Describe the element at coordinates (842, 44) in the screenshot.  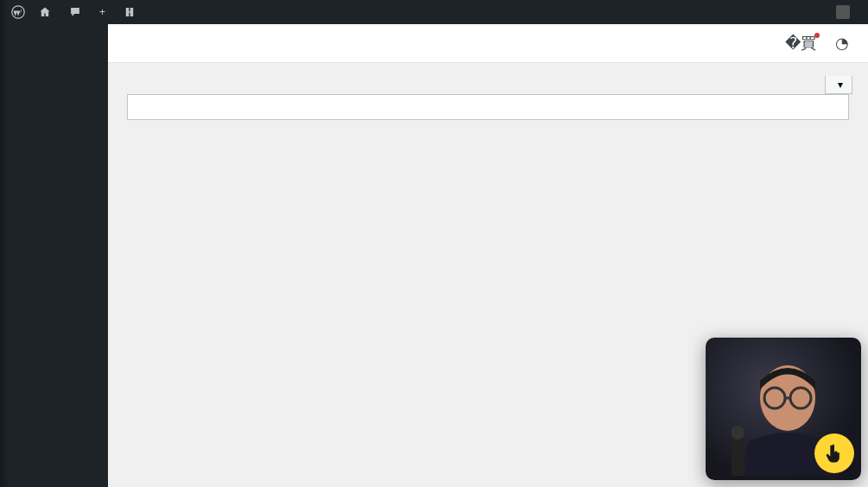
I see `finalize-setup-button: ◔` at that location.